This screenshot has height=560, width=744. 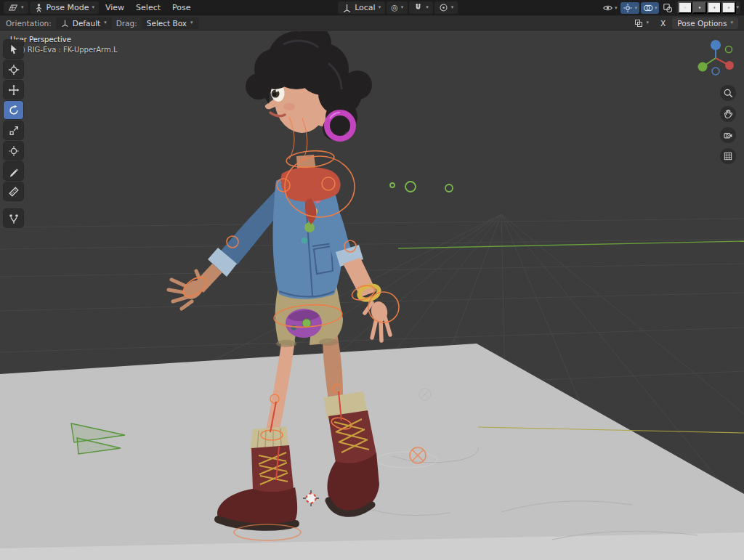 I want to click on drag-label: Drag:, so click(x=126, y=23).